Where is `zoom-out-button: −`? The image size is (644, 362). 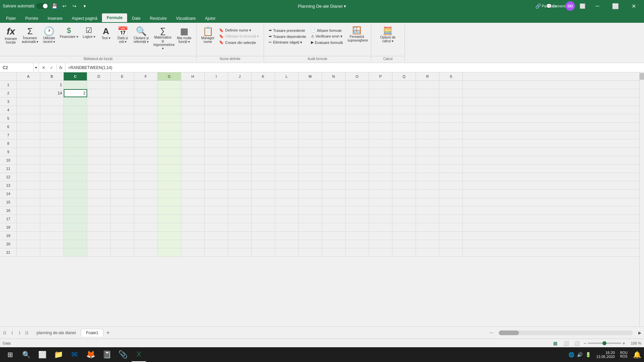
zoom-out-button: − is located at coordinates (585, 343).